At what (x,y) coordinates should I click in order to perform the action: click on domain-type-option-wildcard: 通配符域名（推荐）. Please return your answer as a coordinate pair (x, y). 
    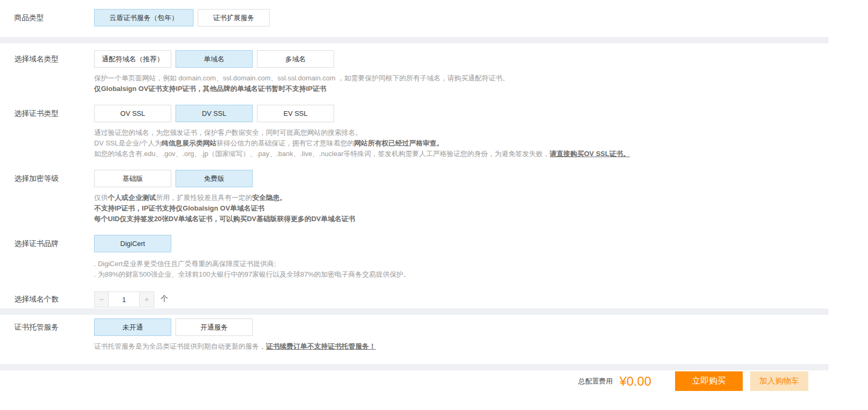
    Looking at the image, I should click on (133, 59).